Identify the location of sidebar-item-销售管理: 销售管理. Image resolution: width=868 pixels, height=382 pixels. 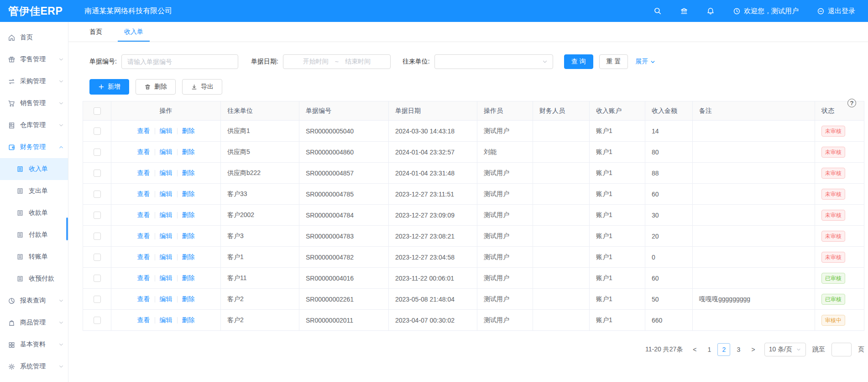
(34, 103).